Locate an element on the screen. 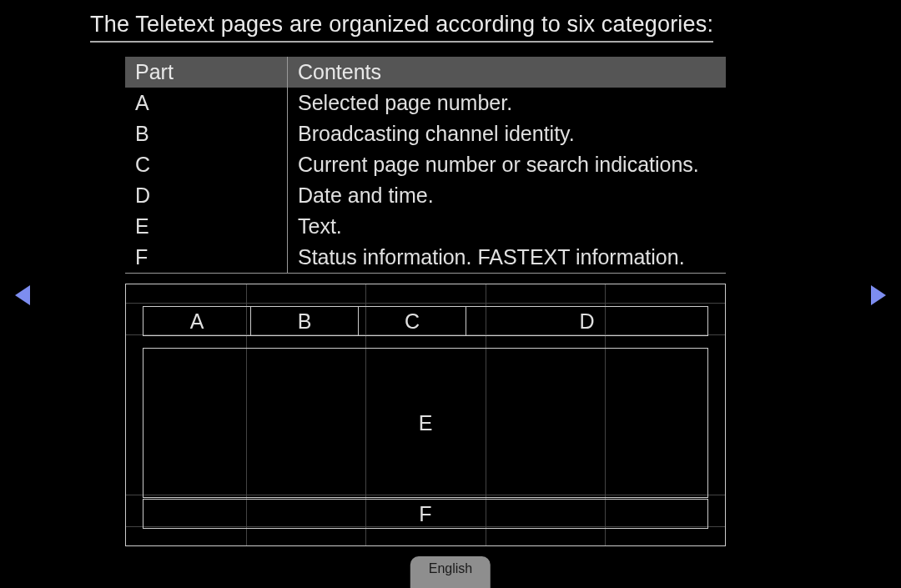  cell-contents: Status information. FASTEXT information. is located at coordinates (507, 258).